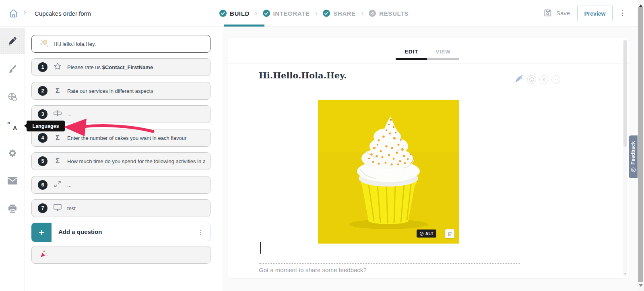  What do you see at coordinates (625, 274) in the screenshot?
I see `canvas-scroll-down-icon: ▾` at bounding box center [625, 274].